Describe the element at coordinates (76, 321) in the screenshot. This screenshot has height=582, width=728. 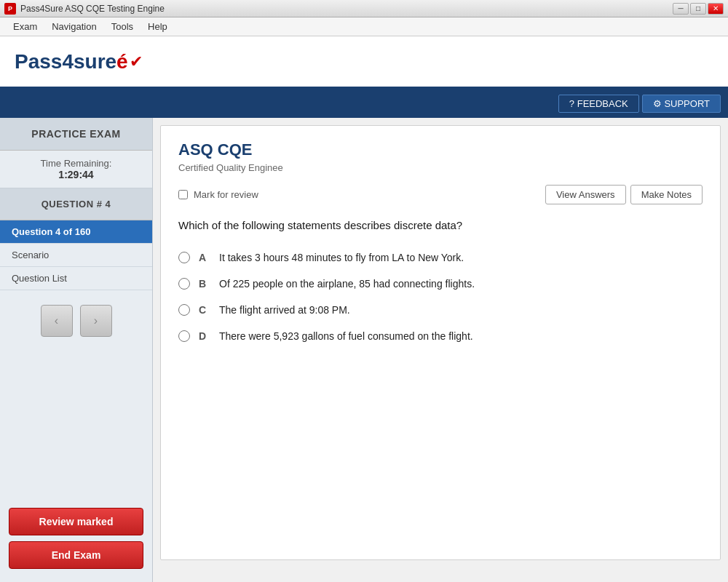
I see `nav-arrows: ‹ ›` at that location.